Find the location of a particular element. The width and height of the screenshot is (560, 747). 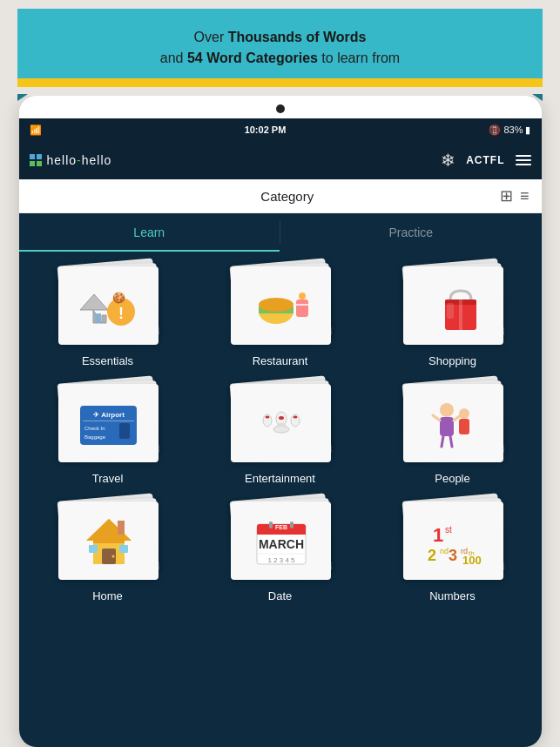

category-bar: Category ⊞ ≡ is located at coordinates (280, 197).